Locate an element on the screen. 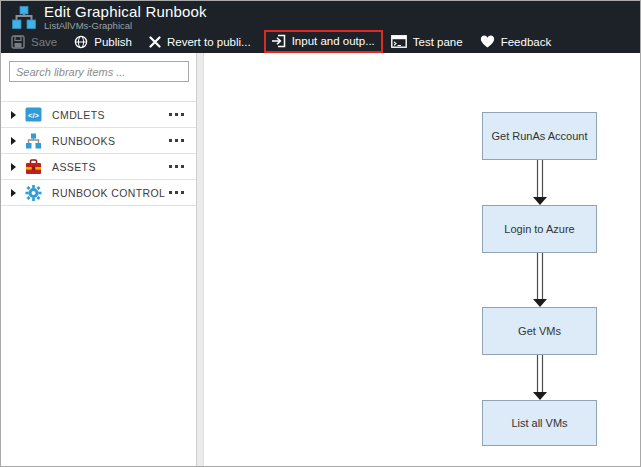  node-label: Get RunAs Account is located at coordinates (540, 136).